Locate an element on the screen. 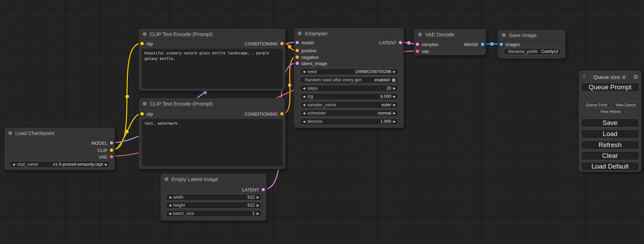 This screenshot has height=244, width=644. random-seed-toggle-icon is located at coordinates (394, 80).